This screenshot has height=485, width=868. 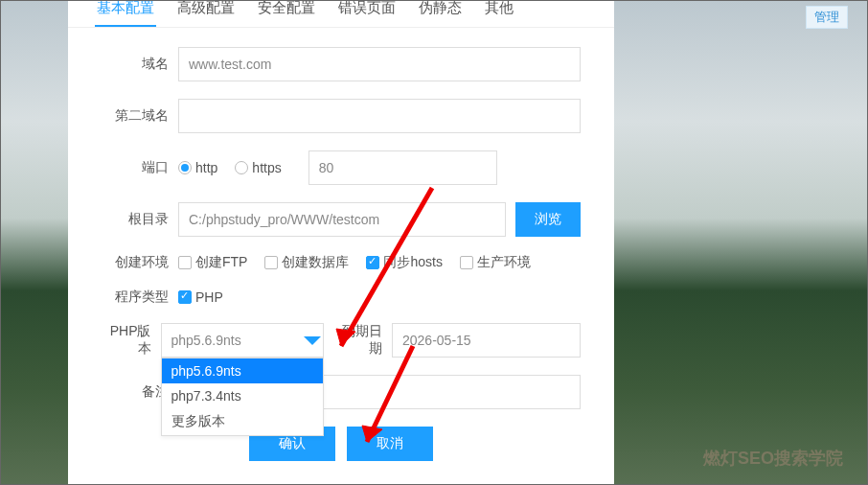 What do you see at coordinates (390, 444) in the screenshot?
I see `cancel-button: 取消` at bounding box center [390, 444].